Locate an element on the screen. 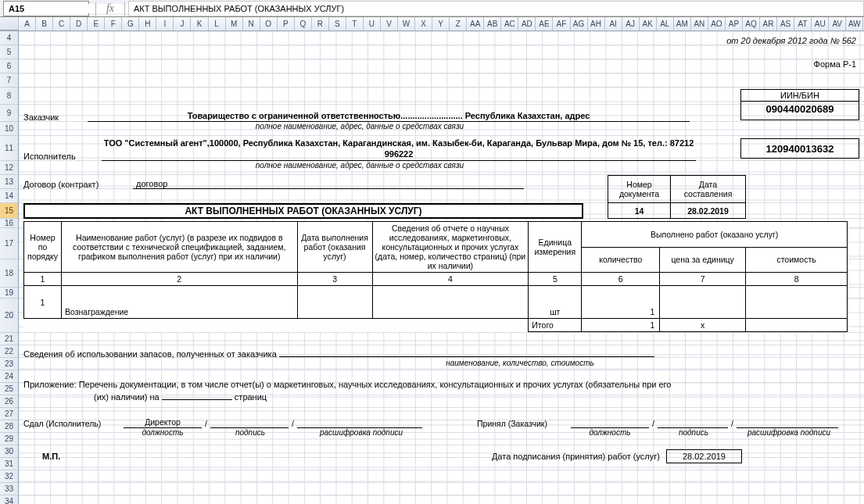 The height and width of the screenshot is (504, 864). executor-name: ТОО "Системный агент",100000, Республика… is located at coordinates (399, 149).